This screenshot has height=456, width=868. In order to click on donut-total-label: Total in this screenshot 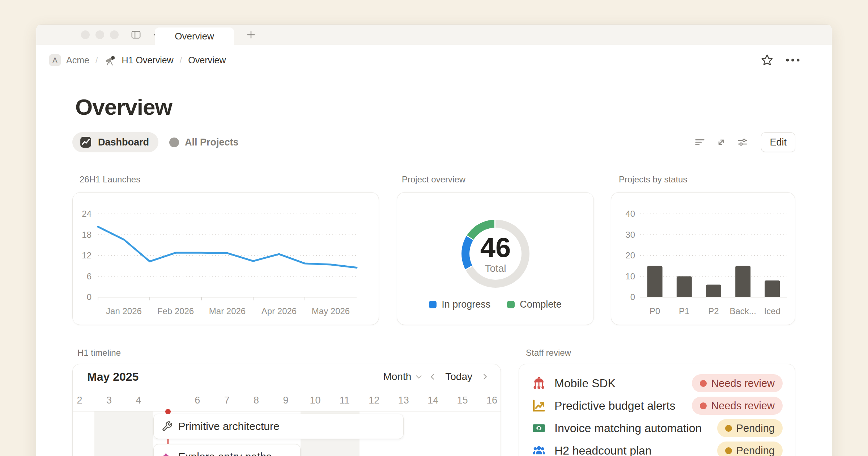, I will do `click(495, 269)`.